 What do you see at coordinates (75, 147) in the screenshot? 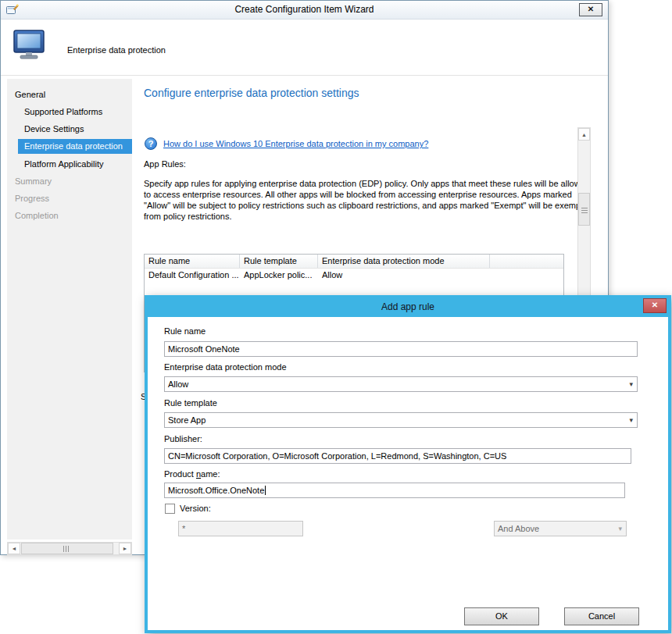
I see `sidebar-item-enterprise-data-protection: Enterprise data protection` at bounding box center [75, 147].